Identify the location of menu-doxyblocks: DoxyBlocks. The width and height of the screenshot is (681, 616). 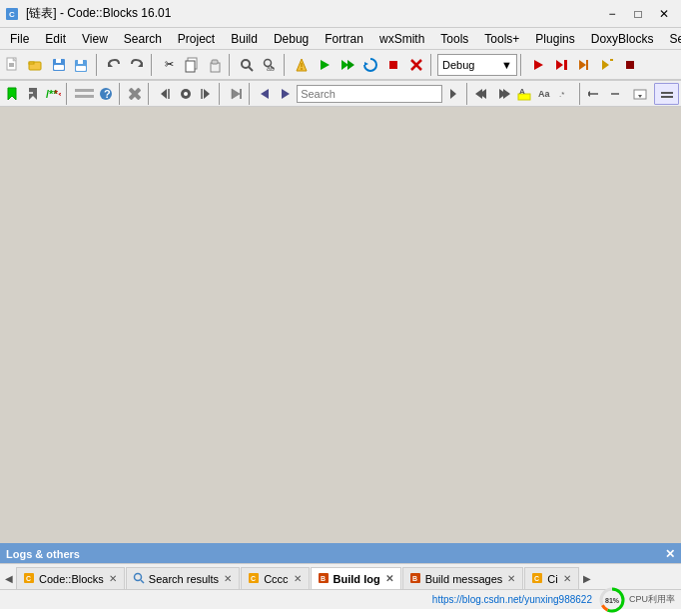
(623, 39).